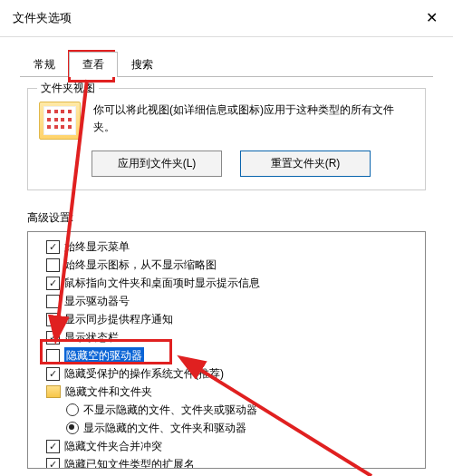 Image resolution: width=453 pixels, height=476 pixels. Describe the element at coordinates (226, 428) in the screenshot. I see `list-item: 显示隐藏的文件、文件夹和驱动器` at that location.